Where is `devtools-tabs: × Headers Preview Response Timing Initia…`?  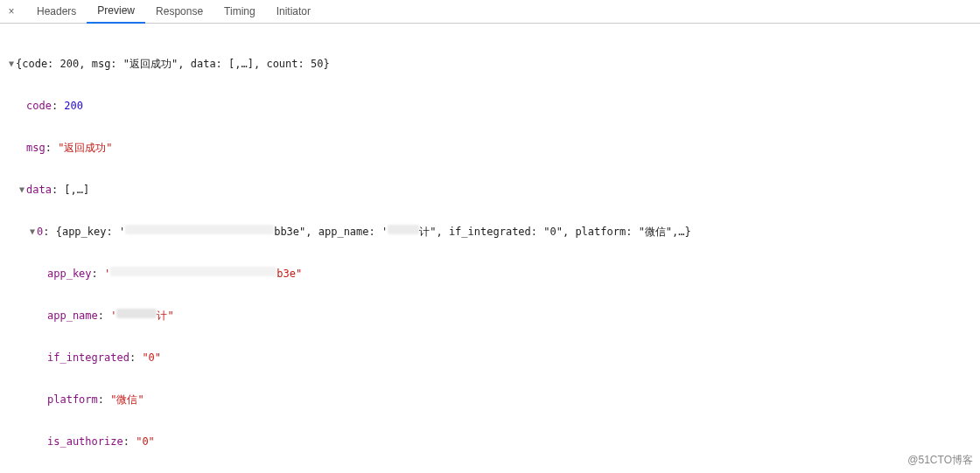
devtools-tabs: × Headers Preview Response Timing Initia… is located at coordinates (490, 12).